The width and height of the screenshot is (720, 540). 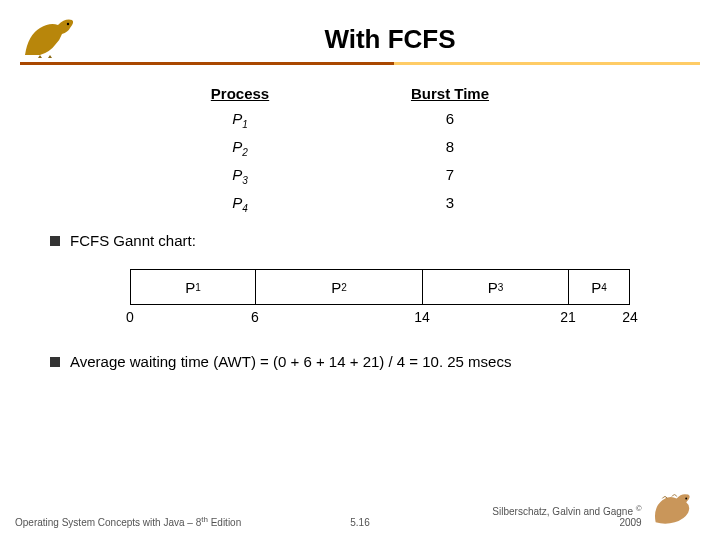 What do you see at coordinates (360, 176) in the screenshot?
I see `table-row: P3 7` at bounding box center [360, 176].